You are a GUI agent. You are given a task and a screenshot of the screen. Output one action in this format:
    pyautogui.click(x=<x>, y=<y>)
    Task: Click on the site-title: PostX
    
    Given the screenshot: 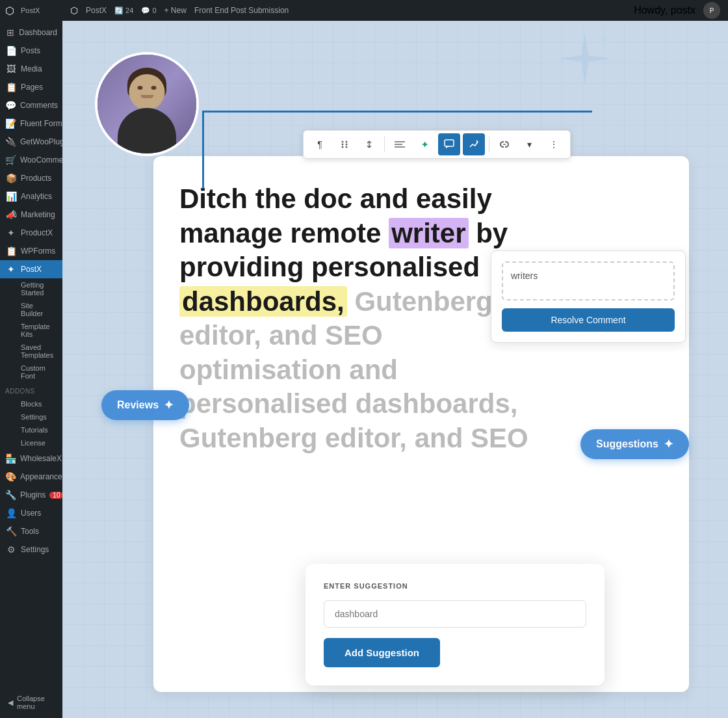 What is the action you would take?
    pyautogui.click(x=96, y=10)
    